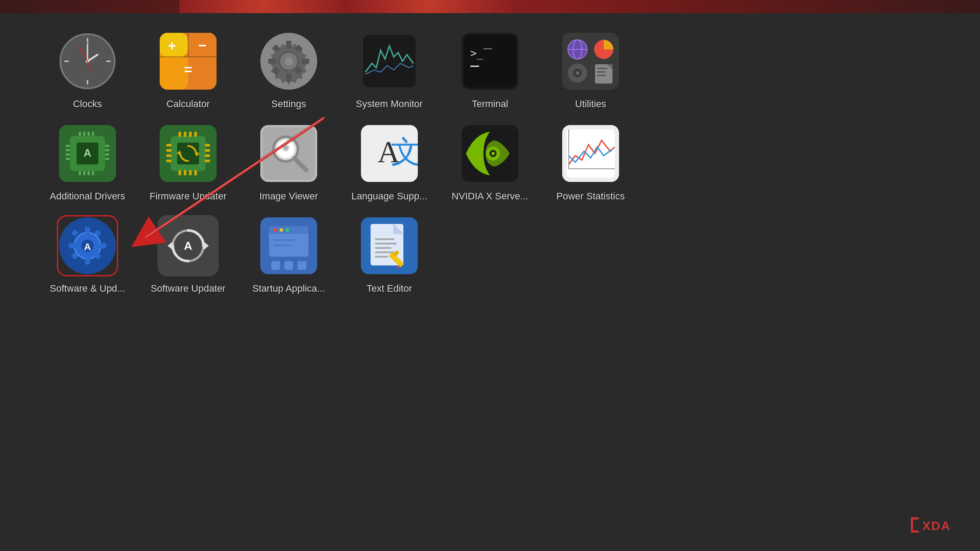  Describe the element at coordinates (490, 104) in the screenshot. I see `terminal-label: Terminal` at that location.